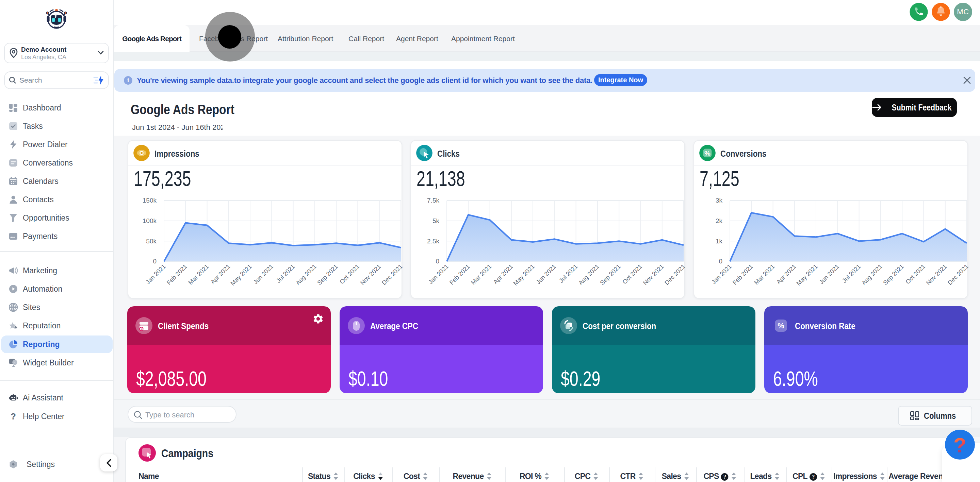  I want to click on svg-text: 50k, so click(151, 241).